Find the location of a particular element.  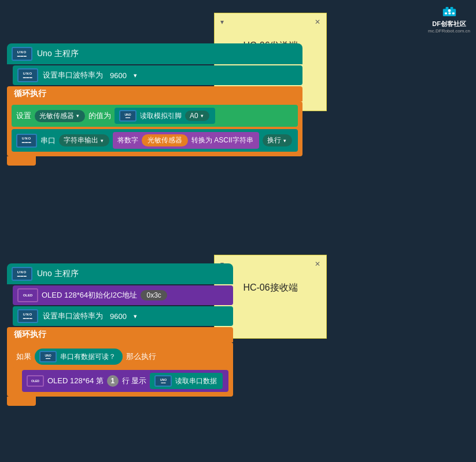

baud-value-bottom: 9600 is located at coordinates (118, 316).